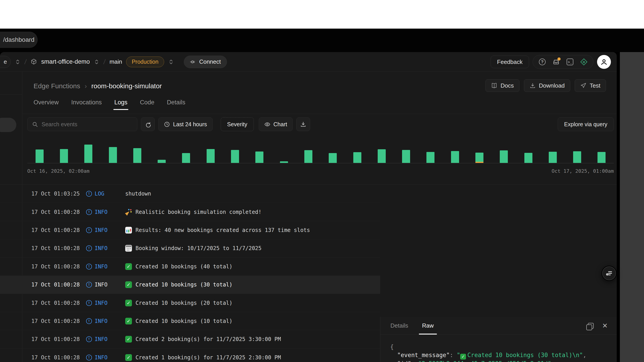 This screenshot has width=644, height=362. What do you see at coordinates (6, 62) in the screenshot?
I see `org-name-fragment: e` at bounding box center [6, 62].